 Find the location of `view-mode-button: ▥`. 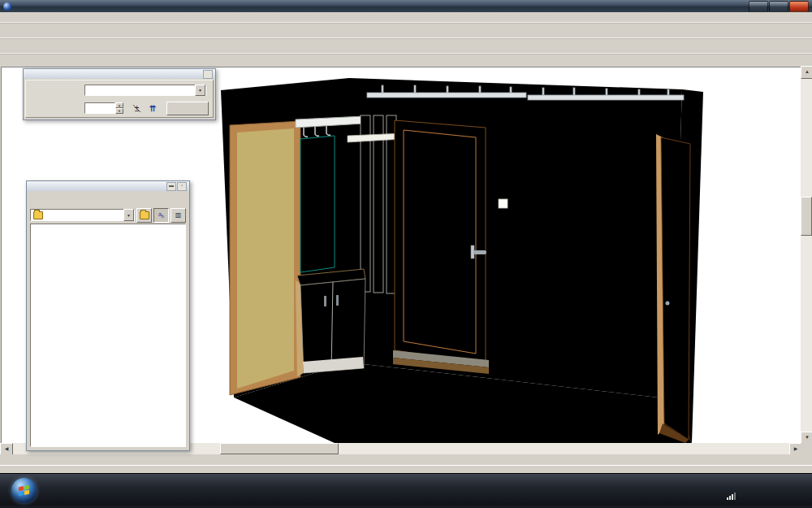

view-mode-button: ▥ is located at coordinates (179, 215).